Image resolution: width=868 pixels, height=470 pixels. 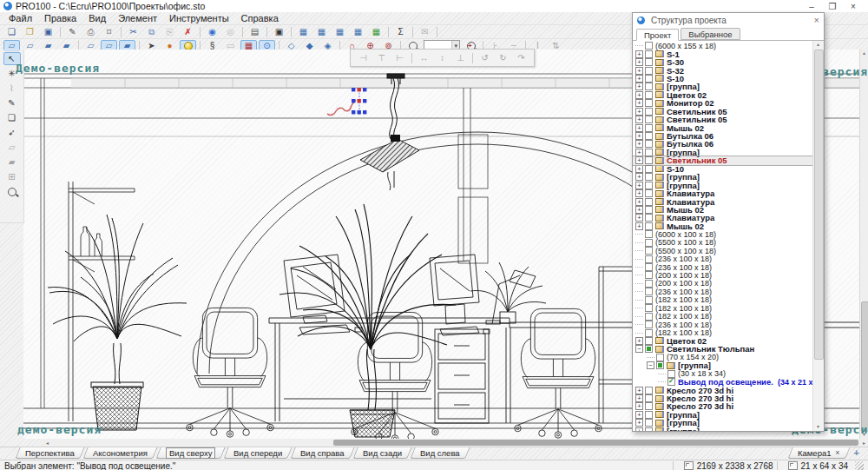 I want to click on report-price-icon: ▦, so click(x=358, y=31).